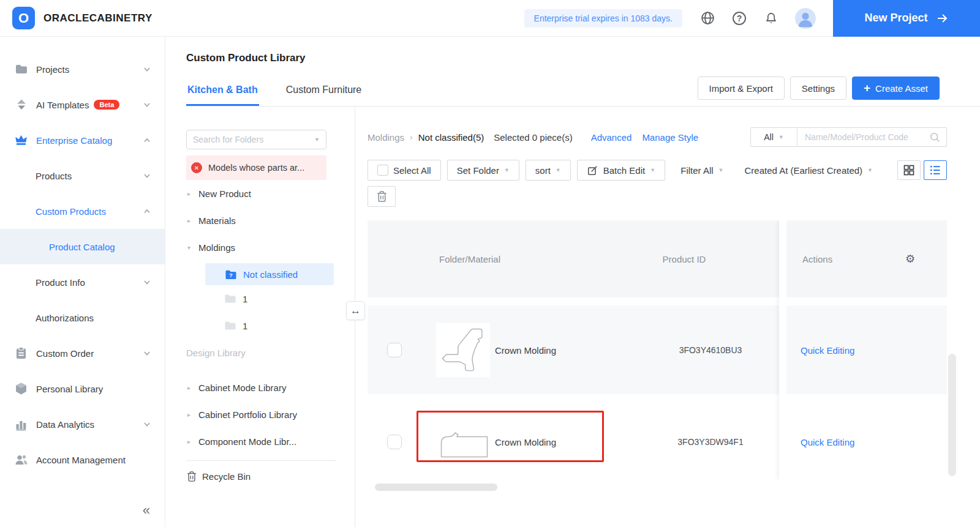 The image size is (980, 527). What do you see at coordinates (266, 476) in the screenshot?
I see `recycle-bin-item: Recycle Bin` at bounding box center [266, 476].